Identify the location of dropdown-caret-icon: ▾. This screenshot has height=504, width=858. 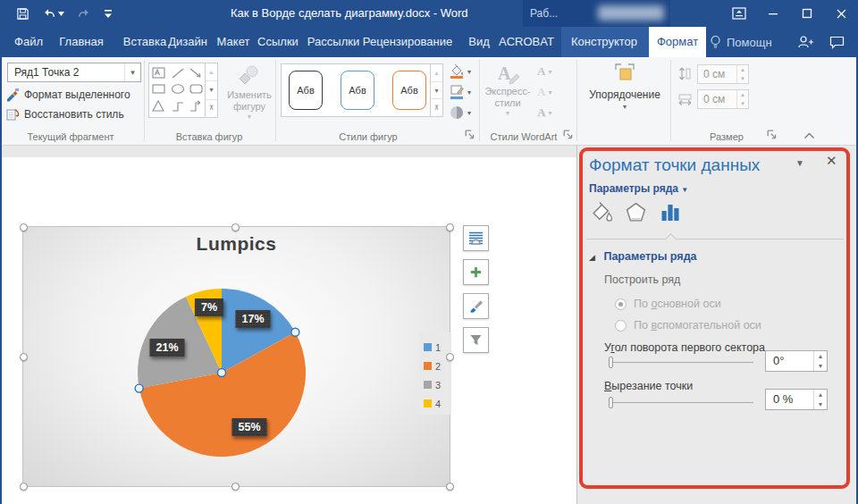
(132, 72).